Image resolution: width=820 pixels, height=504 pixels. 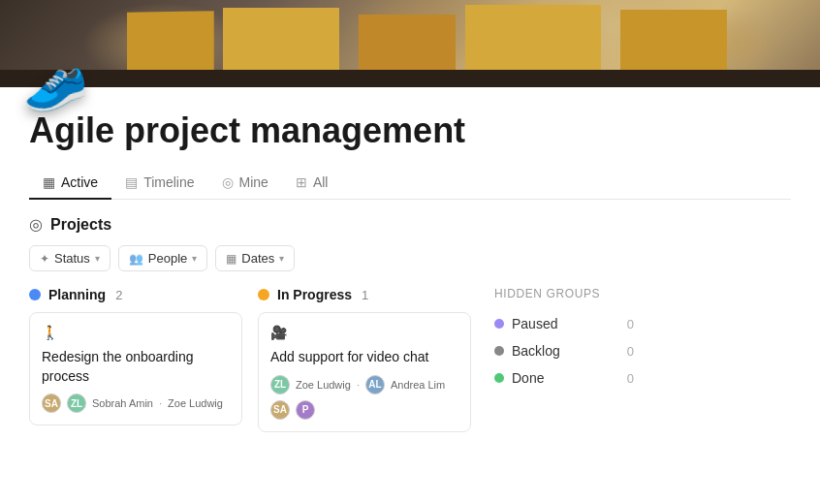 I want to click on column-planning-header: Planning 2, so click(x=136, y=295).